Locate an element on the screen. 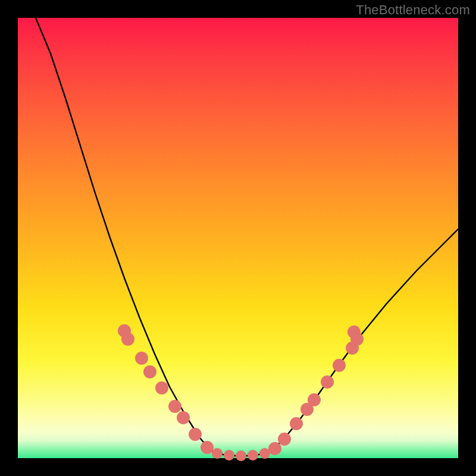 The image size is (476, 476). watermark-text: TheBottleneck.com is located at coordinates (413, 10).